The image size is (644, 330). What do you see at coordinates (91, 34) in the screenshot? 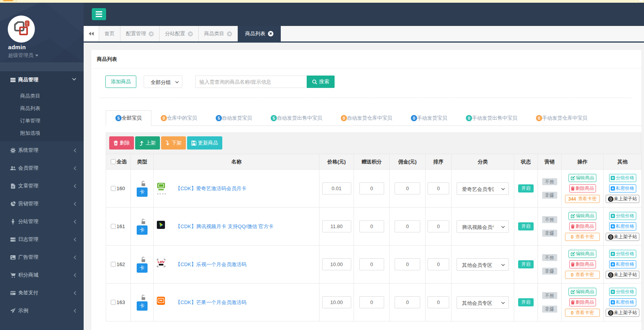
I see `tabs-rewind-button` at bounding box center [91, 34].